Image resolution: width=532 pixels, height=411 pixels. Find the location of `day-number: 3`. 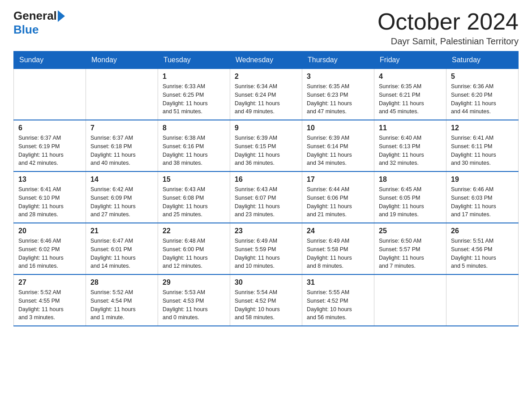

day-number: 3 is located at coordinates (338, 77).